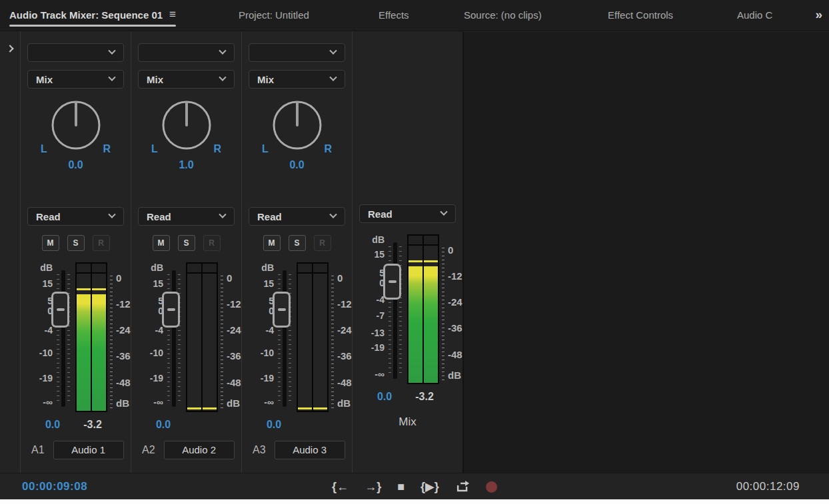 This screenshot has height=504, width=829. Describe the element at coordinates (640, 15) in the screenshot. I see `tab-label: Effect Controls` at that location.